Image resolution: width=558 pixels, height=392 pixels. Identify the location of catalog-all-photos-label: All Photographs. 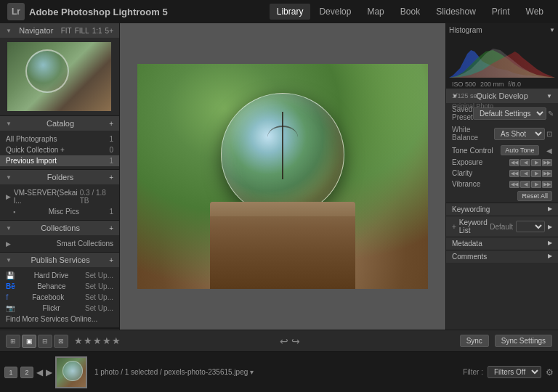
(32, 139).